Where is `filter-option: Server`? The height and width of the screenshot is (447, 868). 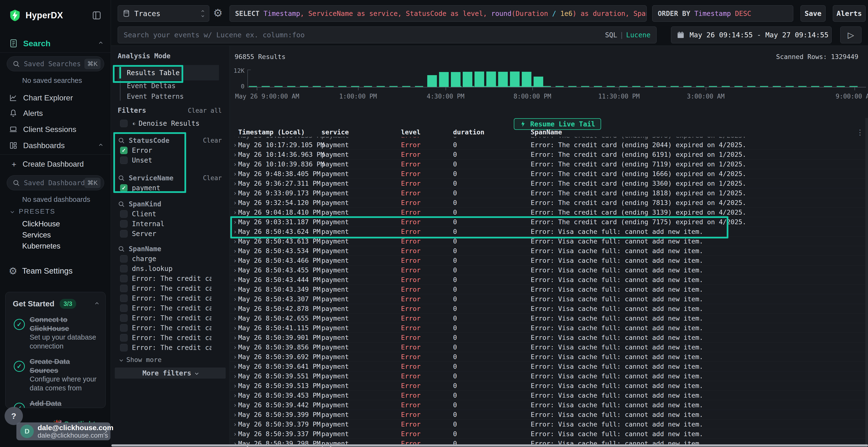
filter-option: Server is located at coordinates (170, 234).